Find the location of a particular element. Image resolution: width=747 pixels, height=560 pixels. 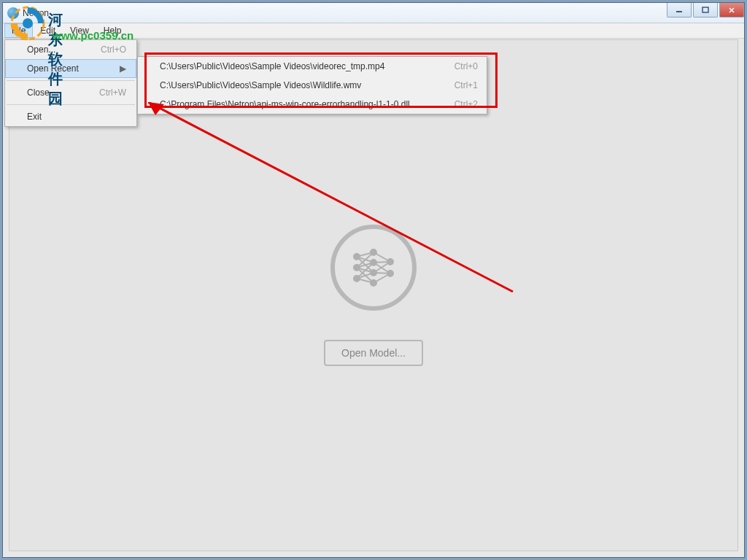

window-title: Netron is located at coordinates (36, 13).